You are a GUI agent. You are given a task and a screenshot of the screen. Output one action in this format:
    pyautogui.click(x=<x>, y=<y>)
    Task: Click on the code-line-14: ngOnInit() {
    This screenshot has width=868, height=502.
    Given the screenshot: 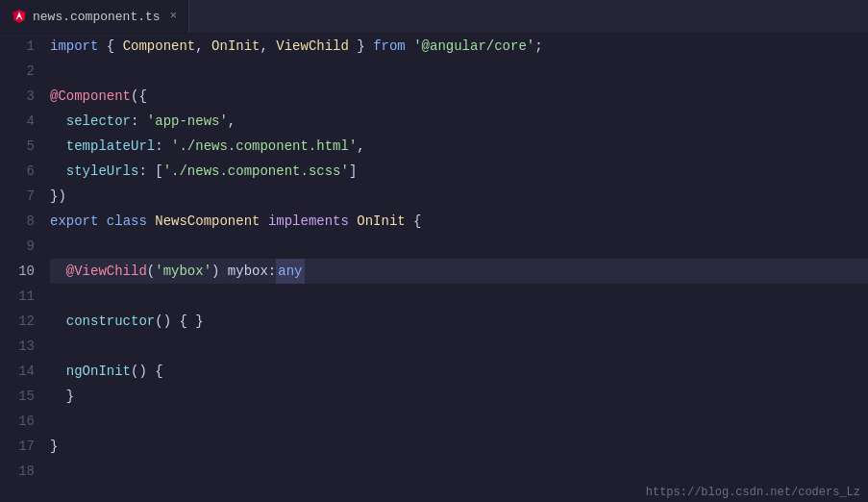 What is the action you would take?
    pyautogui.click(x=459, y=371)
    